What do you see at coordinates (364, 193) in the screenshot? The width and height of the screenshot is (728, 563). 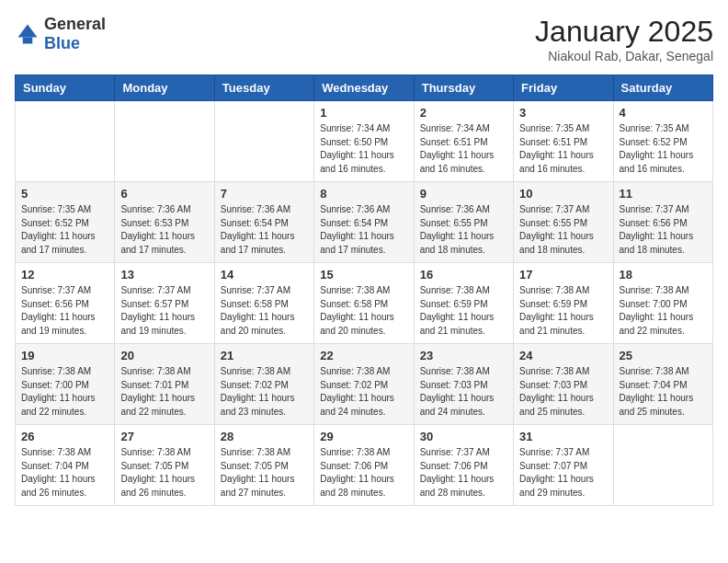 I see `day-number: 8` at bounding box center [364, 193].